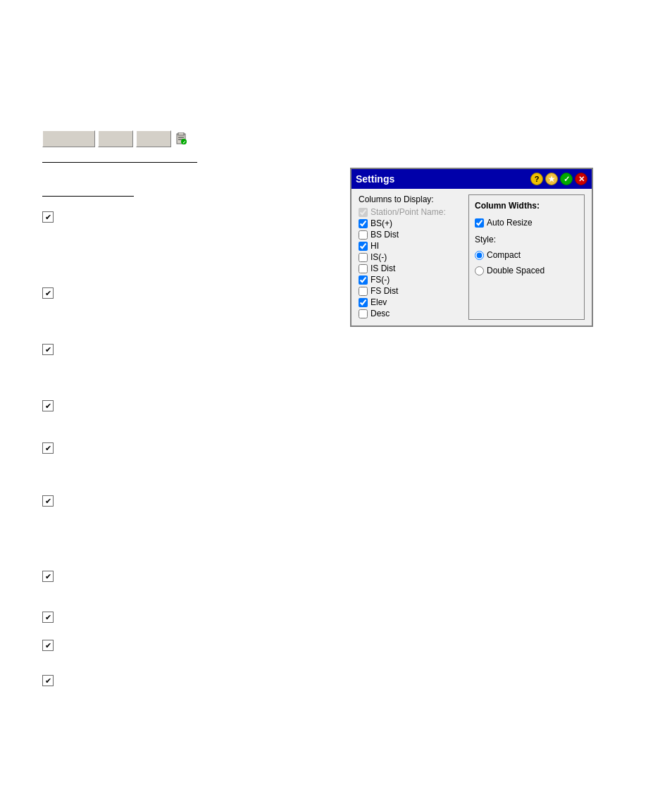 The height and width of the screenshot is (806, 672). What do you see at coordinates (363, 314) in the screenshot?
I see `col-checkbox-desc` at bounding box center [363, 314].